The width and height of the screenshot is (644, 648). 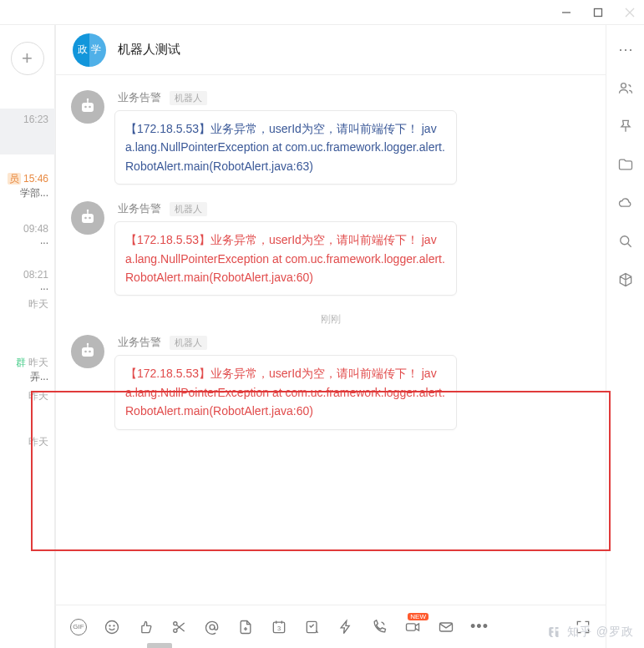 What do you see at coordinates (322, 13) in the screenshot?
I see `window-titlebar` at bounding box center [322, 13].